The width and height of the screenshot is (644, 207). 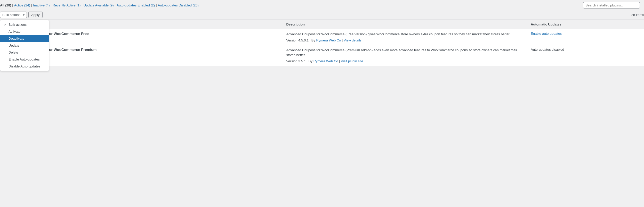 What do you see at coordinates (6, 5) in the screenshot?
I see `filter-all: All (28)` at bounding box center [6, 5].